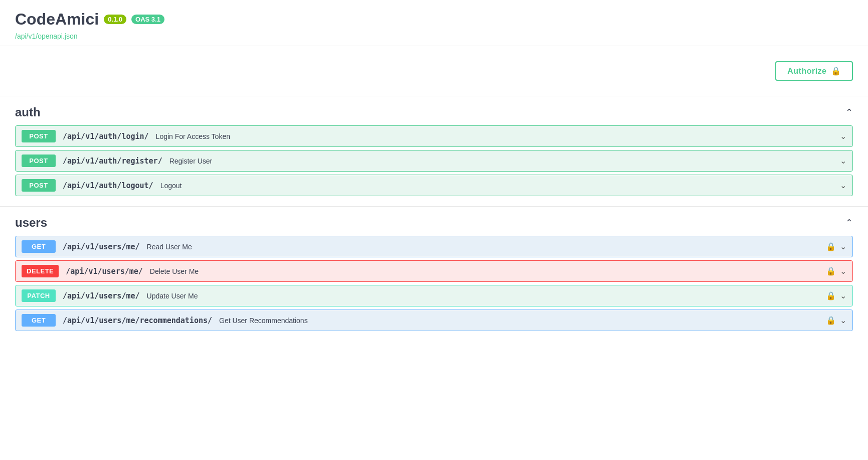  What do you see at coordinates (500, 186) in the screenshot?
I see `endpoint-desc-auth-2: Logout` at bounding box center [500, 186].